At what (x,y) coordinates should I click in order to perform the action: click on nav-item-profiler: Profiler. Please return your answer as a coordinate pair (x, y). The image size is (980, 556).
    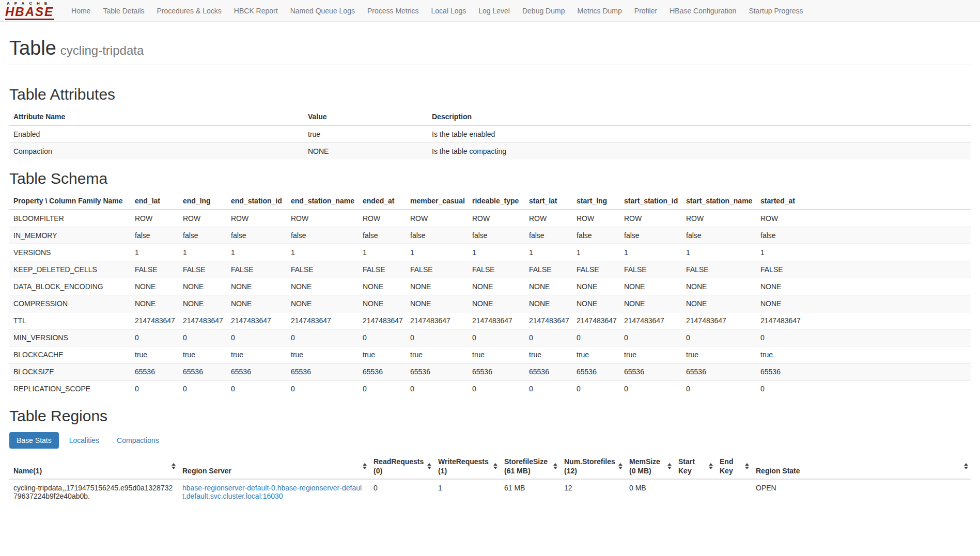
    Looking at the image, I should click on (646, 11).